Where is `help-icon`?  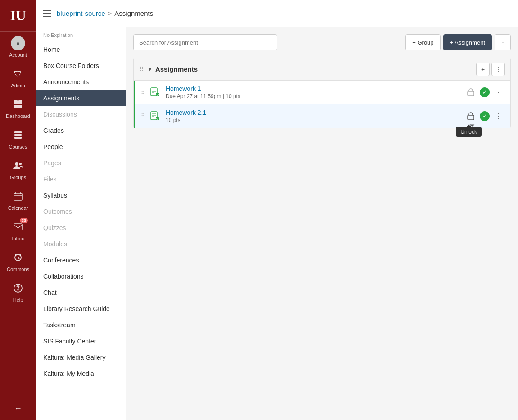 help-icon is located at coordinates (18, 288).